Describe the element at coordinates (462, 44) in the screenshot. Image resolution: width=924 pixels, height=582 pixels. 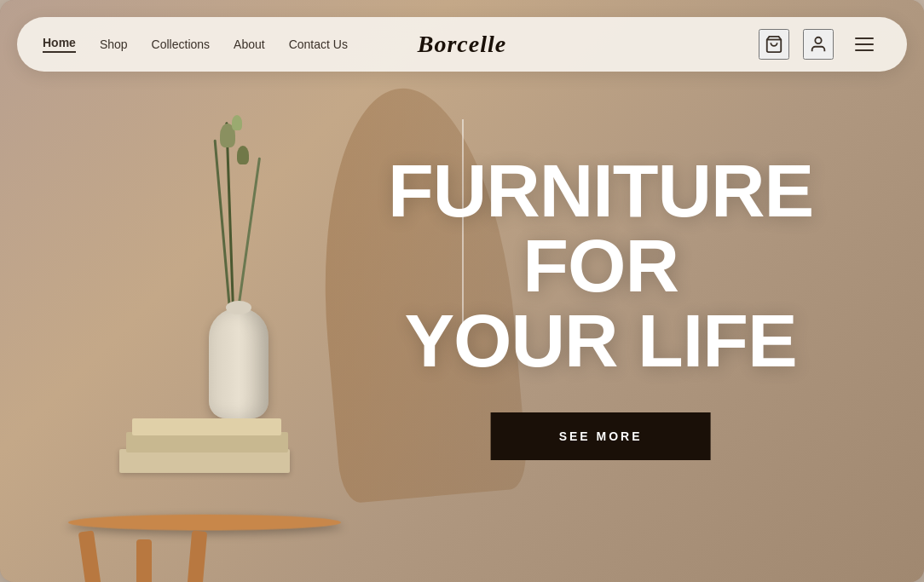
I see `navbar: Home Shop Collections About Contact Us B…` at that location.